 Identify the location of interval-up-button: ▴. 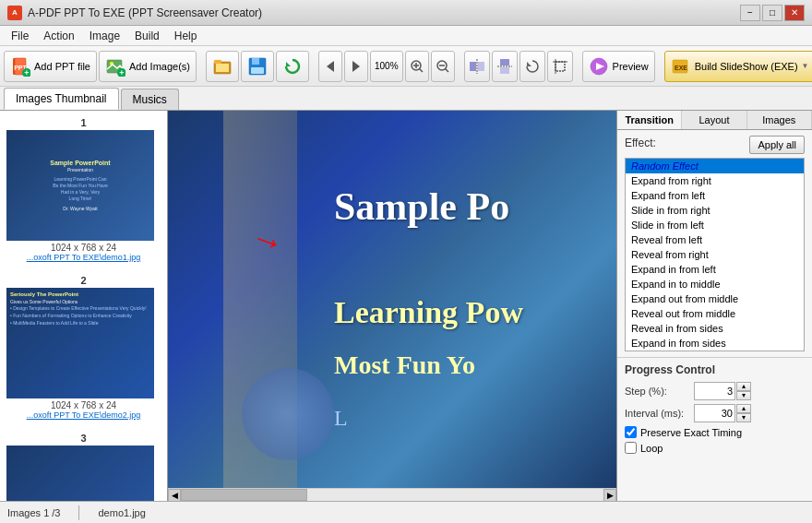
(744, 409).